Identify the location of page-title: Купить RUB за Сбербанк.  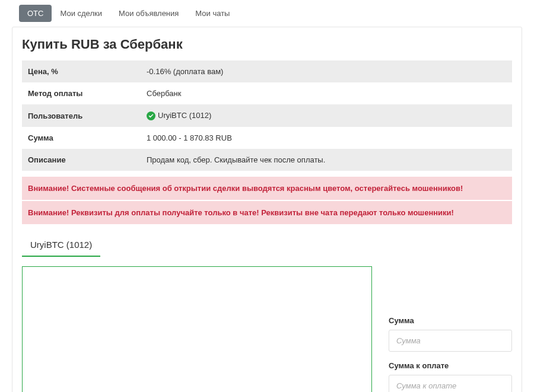
(267, 44).